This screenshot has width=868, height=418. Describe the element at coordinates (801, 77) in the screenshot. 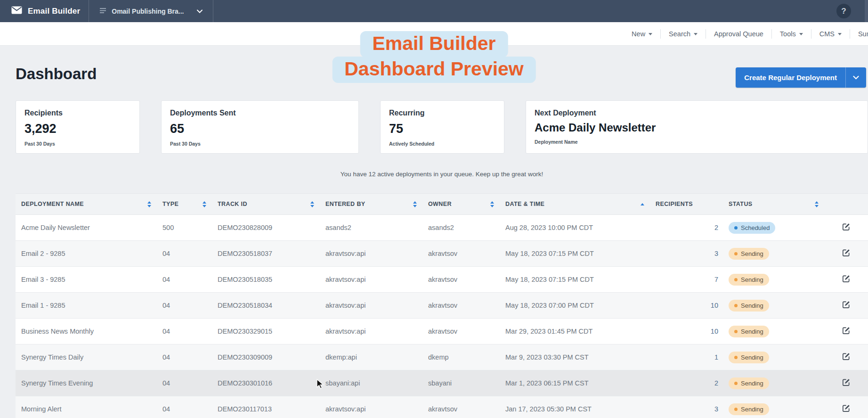

I see `create-deployment-button: Create Regular Deployment` at that location.